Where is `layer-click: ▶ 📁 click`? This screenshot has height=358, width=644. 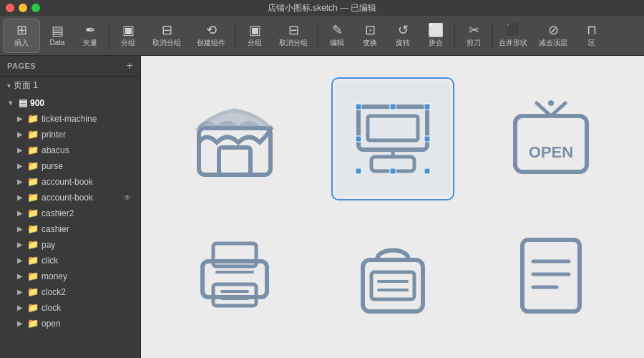 layer-click: ▶ 📁 click is located at coordinates (70, 261).